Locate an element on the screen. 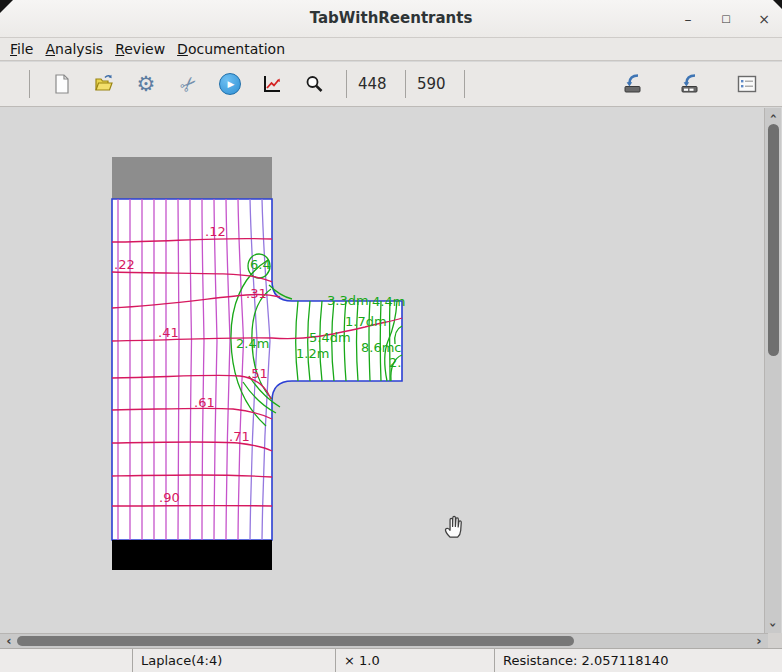  chart-icon is located at coordinates (272, 84).